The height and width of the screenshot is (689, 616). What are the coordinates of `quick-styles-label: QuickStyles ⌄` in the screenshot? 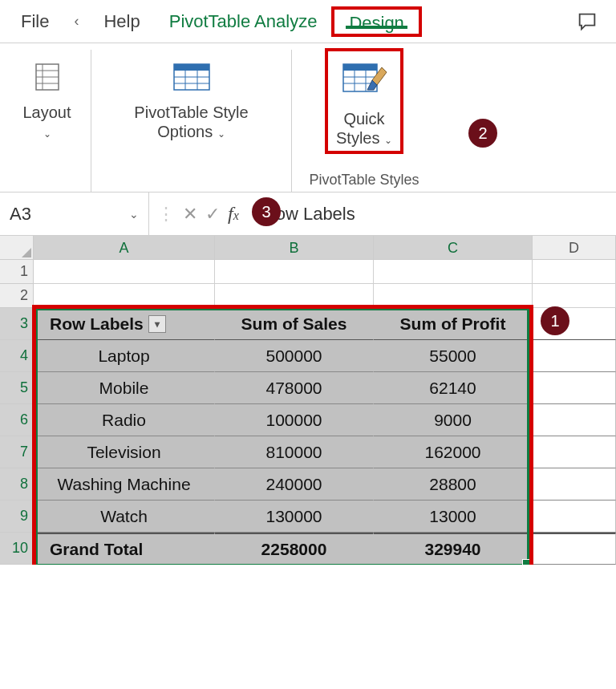 It's located at (364, 128).